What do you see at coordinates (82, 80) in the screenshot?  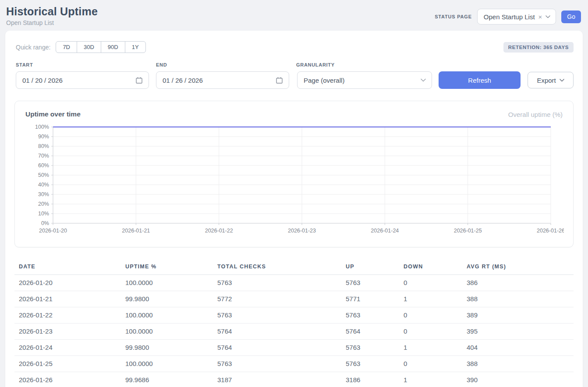 I see `start-date-input: 01 / 20 / 2026` at bounding box center [82, 80].